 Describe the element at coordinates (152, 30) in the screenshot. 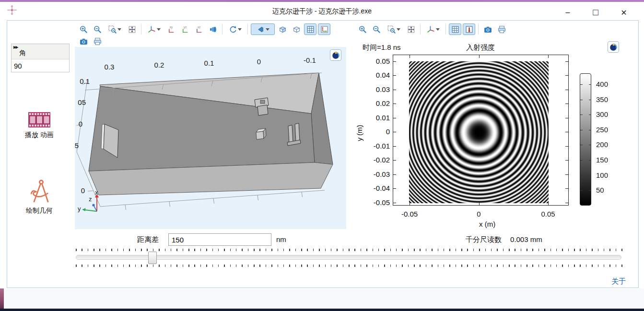

I see `axis-triad-icon` at that location.